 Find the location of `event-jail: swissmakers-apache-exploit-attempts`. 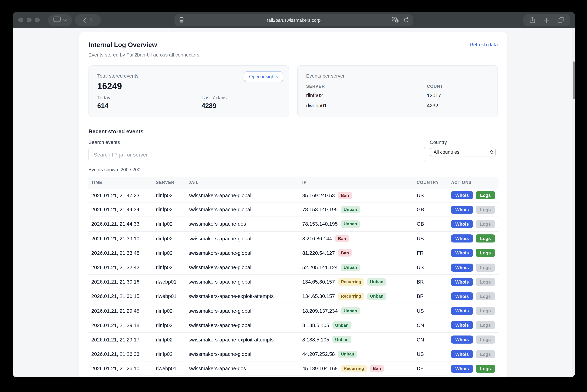

event-jail: swissmakers-apache-exploit-attempts is located at coordinates (246, 340).